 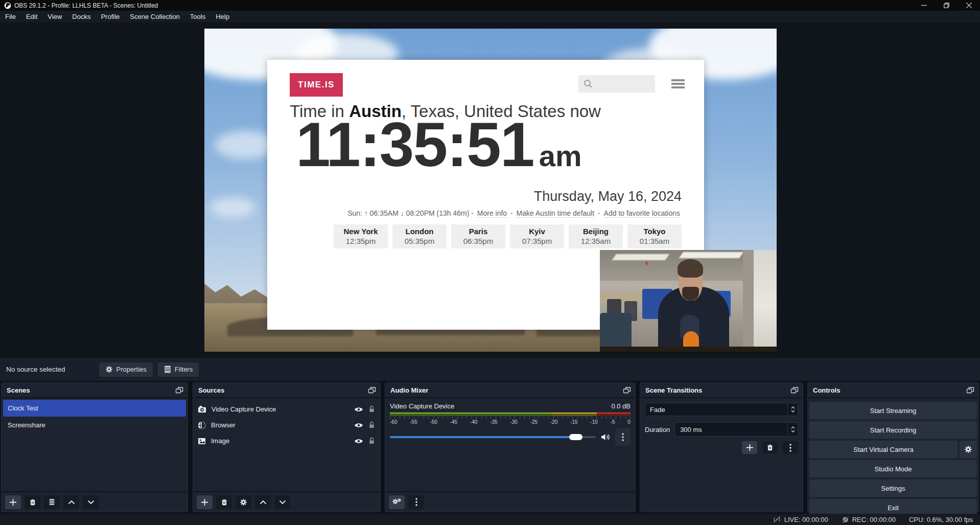 What do you see at coordinates (492, 214) in the screenshot?
I see `more-info-link: More info` at bounding box center [492, 214].